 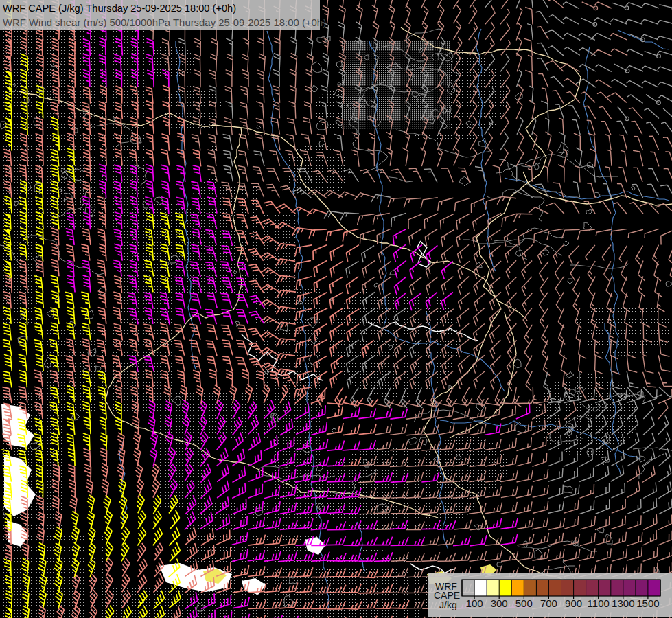 I want to click on svg-text:WRF CAPE (J/kg) Thursday 25-09: WRF CAPE (J/kg) Thursday 25-09-2025 18:0…, so click(x=119, y=8).